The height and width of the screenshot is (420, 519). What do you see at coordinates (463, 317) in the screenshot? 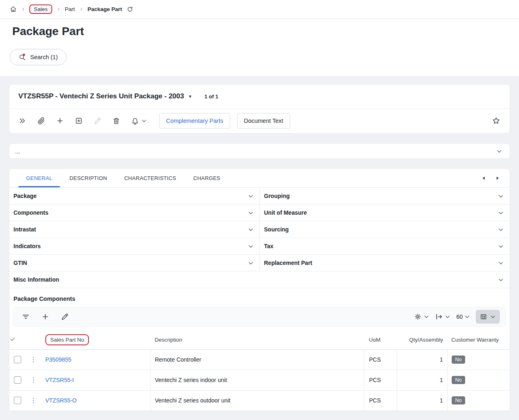
I see `page-size-selector: 60` at bounding box center [463, 317].